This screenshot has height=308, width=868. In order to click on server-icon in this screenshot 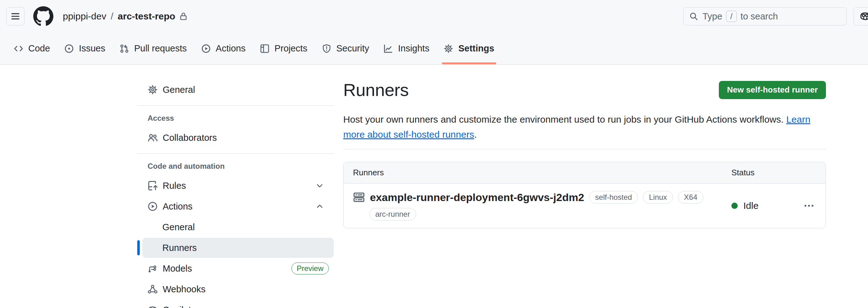, I will do `click(359, 197)`.